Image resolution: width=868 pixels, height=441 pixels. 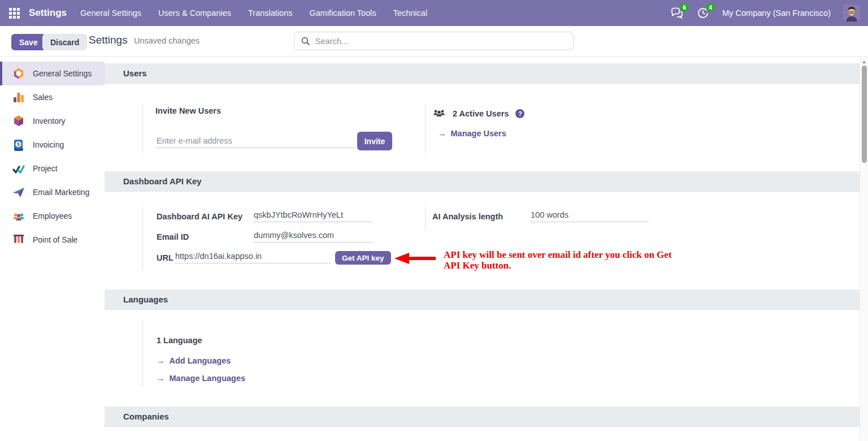 I want to click on apps-grid-icon, so click(x=15, y=14).